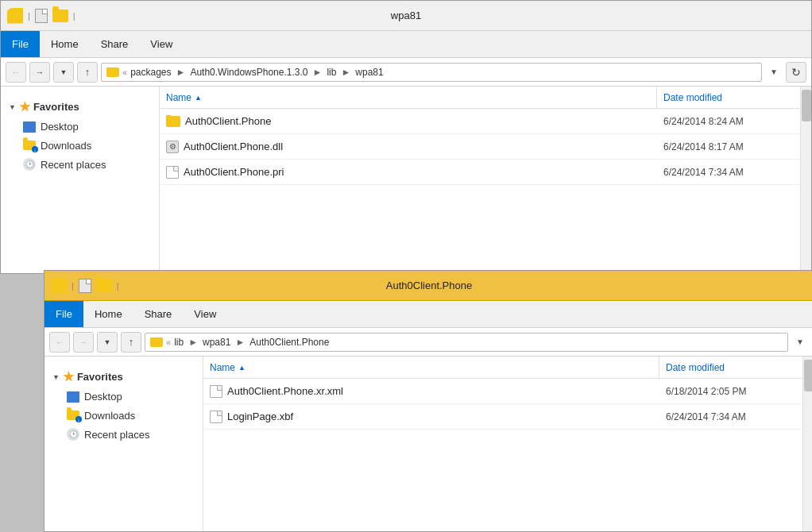  What do you see at coordinates (503, 368) in the screenshot?
I see `file-list-header-2: Name ▲ Date modified` at bounding box center [503, 368].